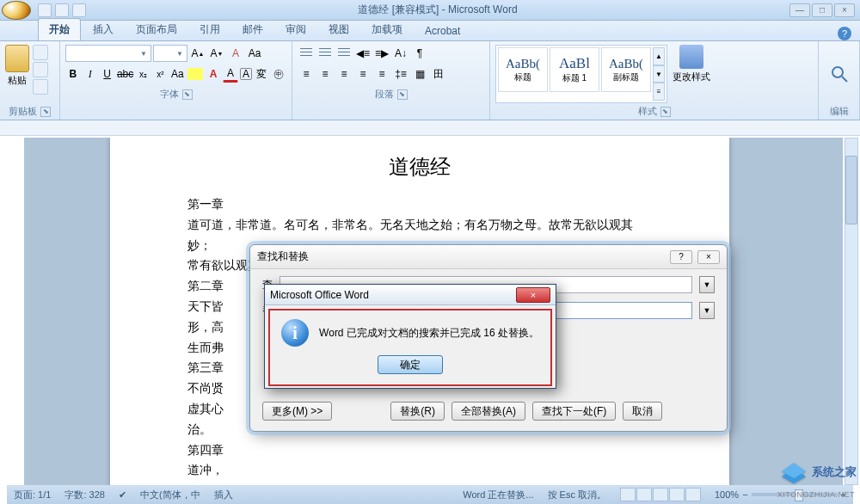  What do you see at coordinates (707, 285) in the screenshot?
I see `find-dropdown-icon: ▼` at bounding box center [707, 285].